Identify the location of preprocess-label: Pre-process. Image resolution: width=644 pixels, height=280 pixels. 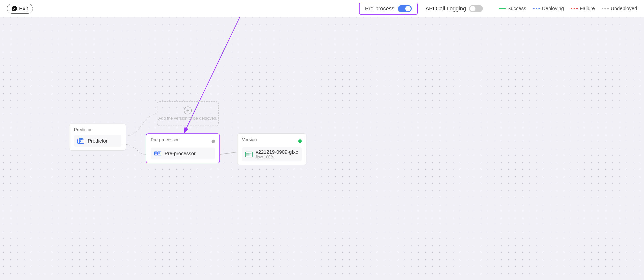
(380, 8).